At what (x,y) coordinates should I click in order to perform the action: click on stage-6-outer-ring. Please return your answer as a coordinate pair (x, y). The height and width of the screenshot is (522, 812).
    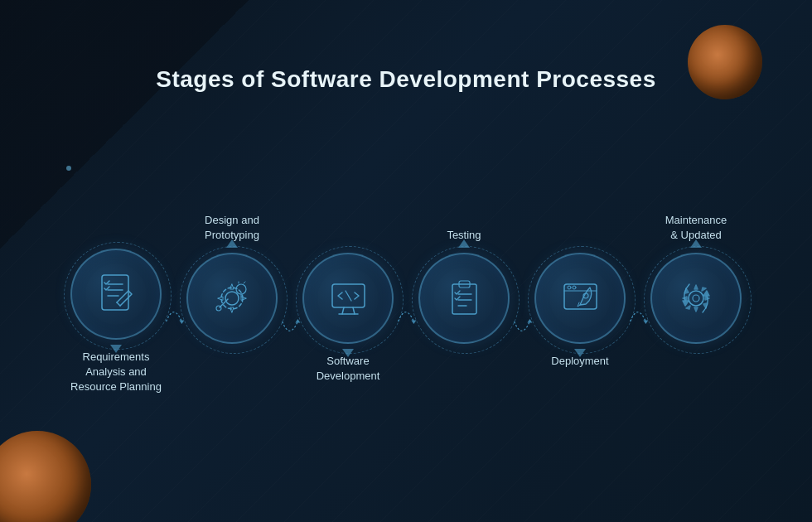
    Looking at the image, I should click on (698, 300).